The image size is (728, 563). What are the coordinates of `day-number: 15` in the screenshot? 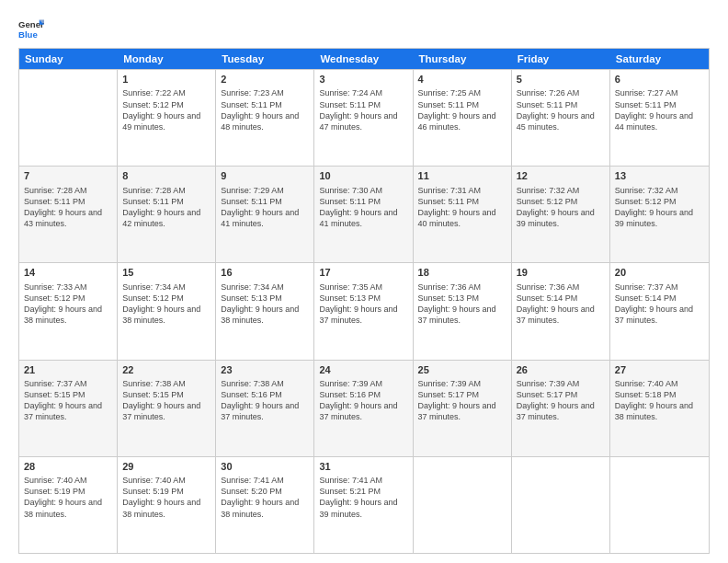 It's located at (166, 272).